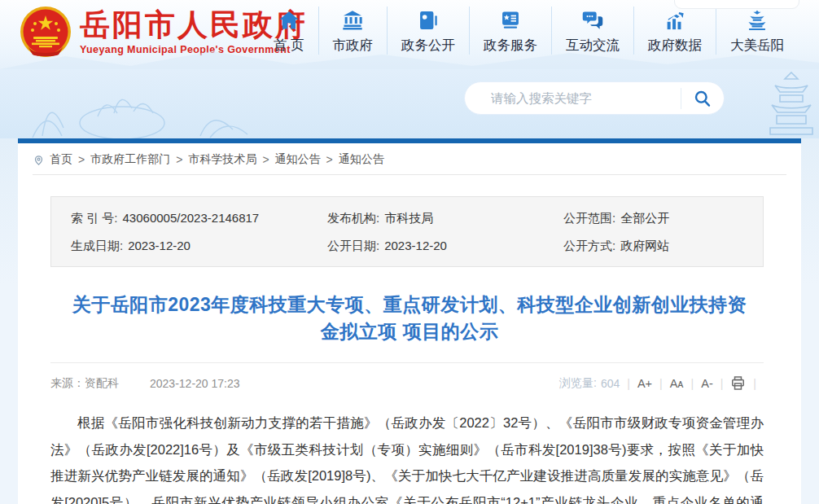 The height and width of the screenshot is (504, 819). Describe the element at coordinates (428, 20) in the screenshot. I see `open-document-icon` at that location.